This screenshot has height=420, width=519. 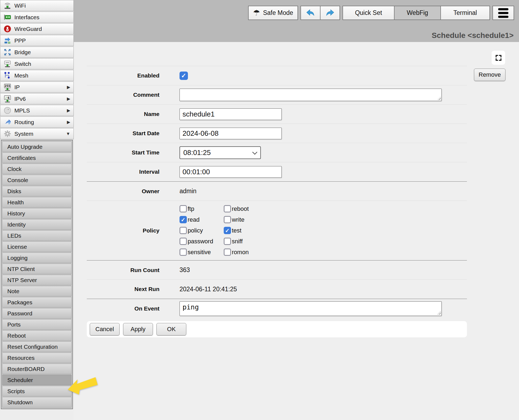 What do you see at coordinates (202, 209) in the screenshot?
I see `policy-option-ftp: ftp` at bounding box center [202, 209].